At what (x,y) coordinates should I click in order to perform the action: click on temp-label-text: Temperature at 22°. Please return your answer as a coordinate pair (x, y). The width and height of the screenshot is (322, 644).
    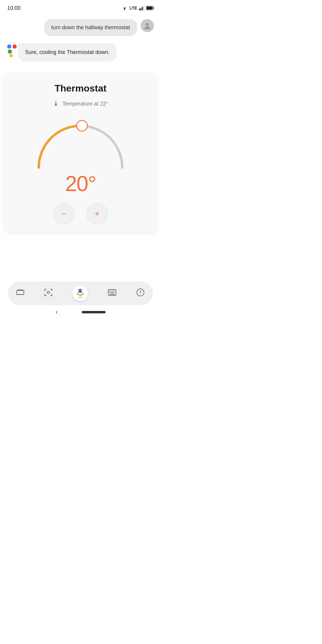
    Looking at the image, I should click on (85, 104).